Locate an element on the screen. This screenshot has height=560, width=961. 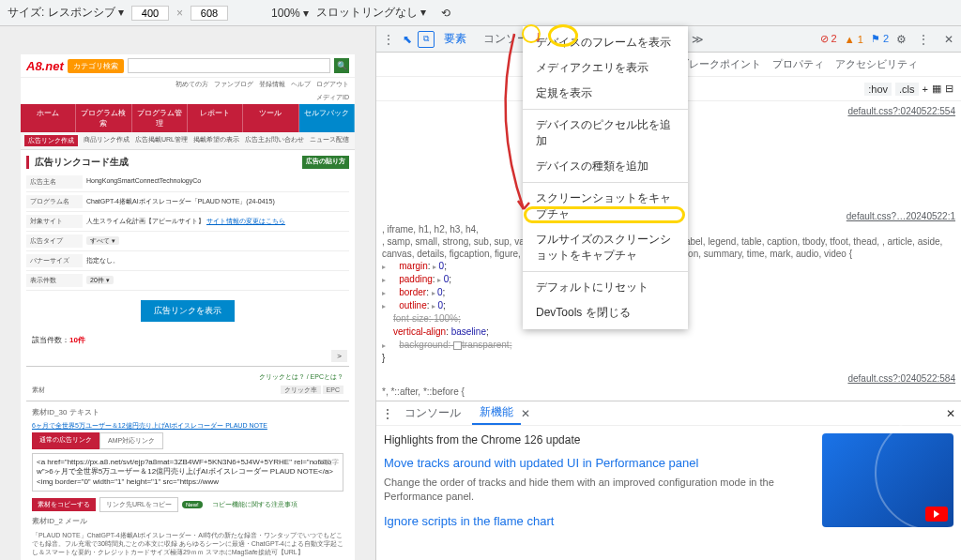
responsive-selector: サイズ: レスポンシブ ▾ is located at coordinates (66, 13).